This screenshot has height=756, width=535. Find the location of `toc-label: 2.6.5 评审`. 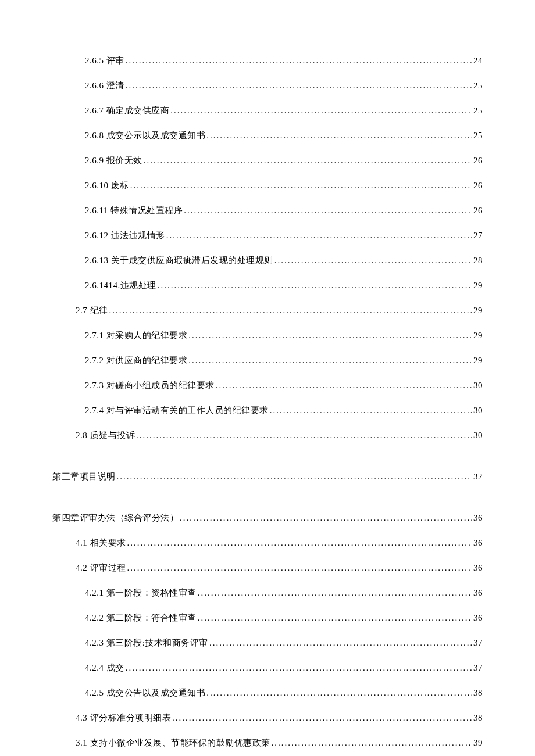

toc-label: 2.6.5 评审 is located at coordinates (105, 60).